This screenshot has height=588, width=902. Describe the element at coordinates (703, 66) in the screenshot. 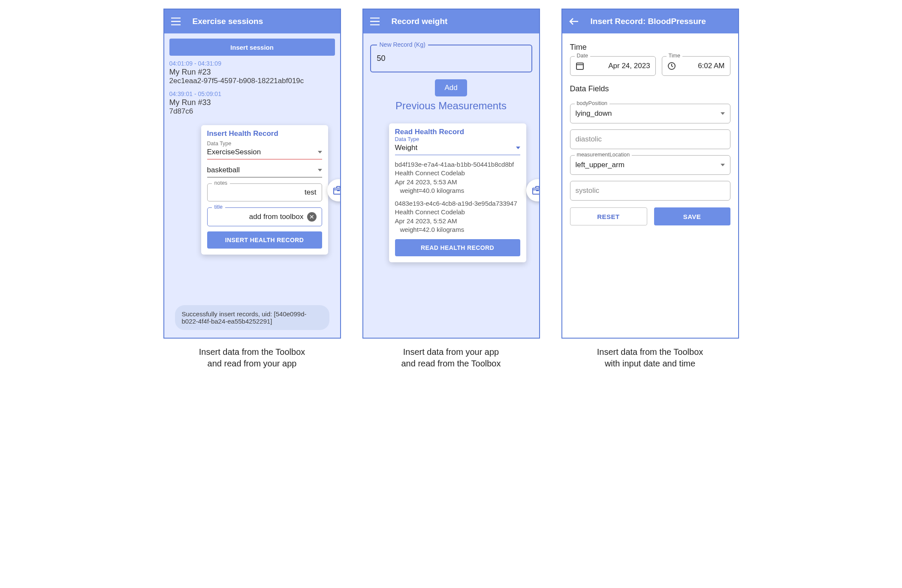

I see `time-value: 6:02 AM` at that location.